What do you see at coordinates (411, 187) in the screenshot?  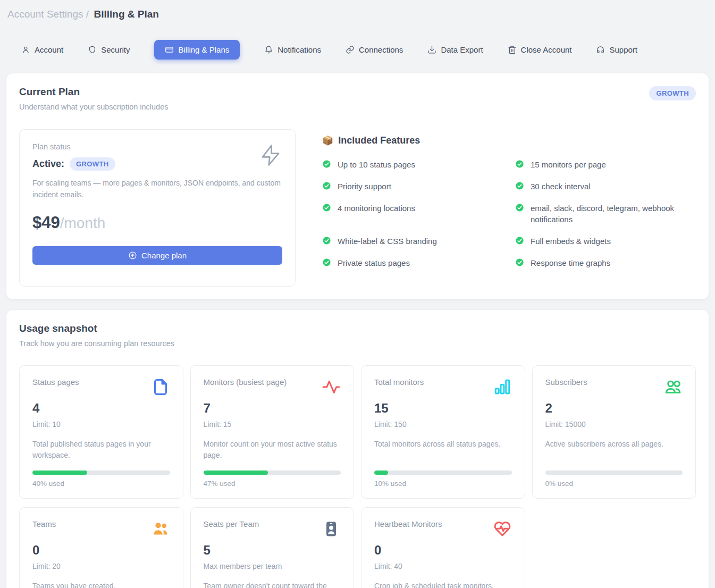 I see `feature-item: Priority support` at bounding box center [411, 187].